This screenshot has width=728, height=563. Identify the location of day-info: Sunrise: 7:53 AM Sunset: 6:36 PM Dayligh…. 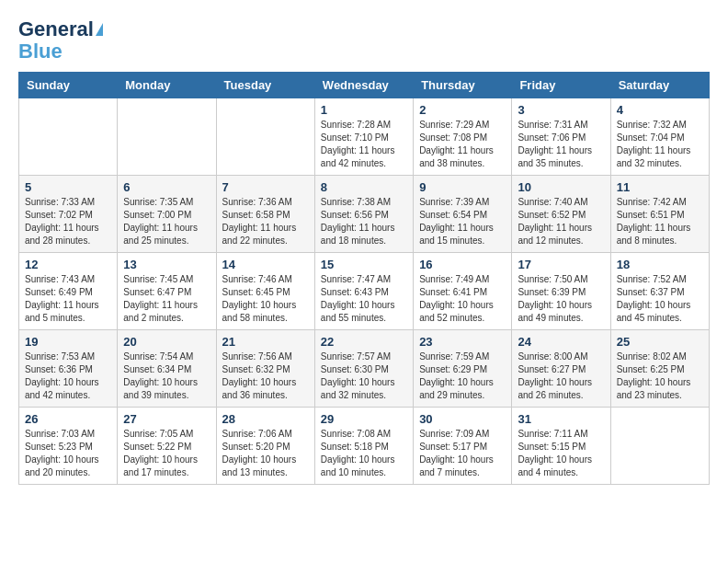
(68, 376).